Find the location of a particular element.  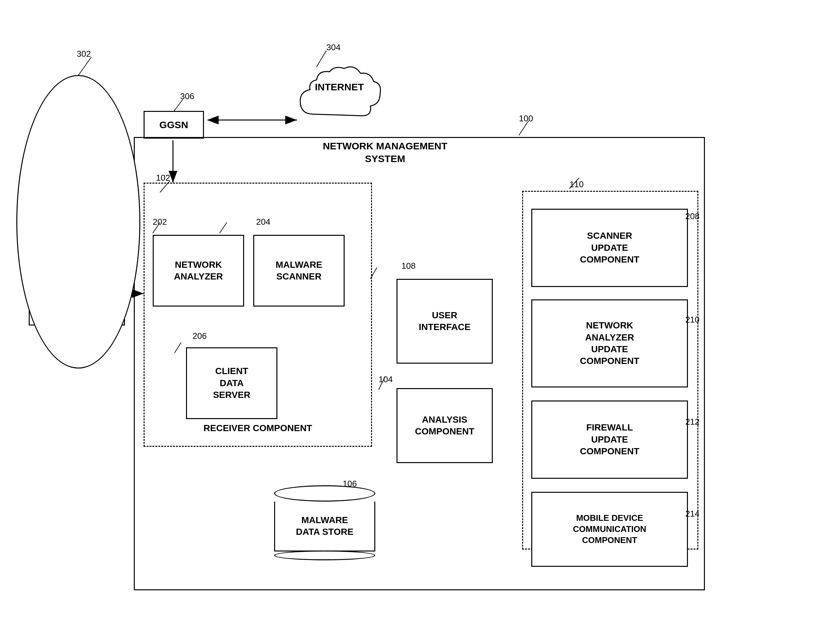

ref-306: 306 is located at coordinates (187, 97).